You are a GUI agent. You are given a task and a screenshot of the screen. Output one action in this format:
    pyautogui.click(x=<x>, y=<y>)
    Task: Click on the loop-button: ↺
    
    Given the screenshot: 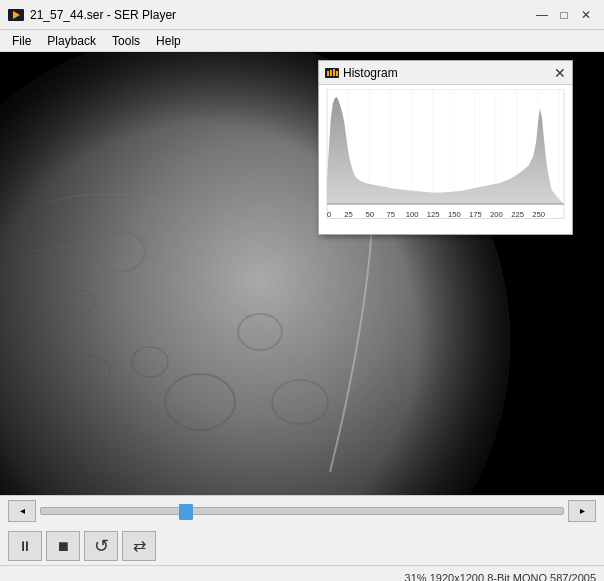 What is the action you would take?
    pyautogui.click(x=101, y=546)
    